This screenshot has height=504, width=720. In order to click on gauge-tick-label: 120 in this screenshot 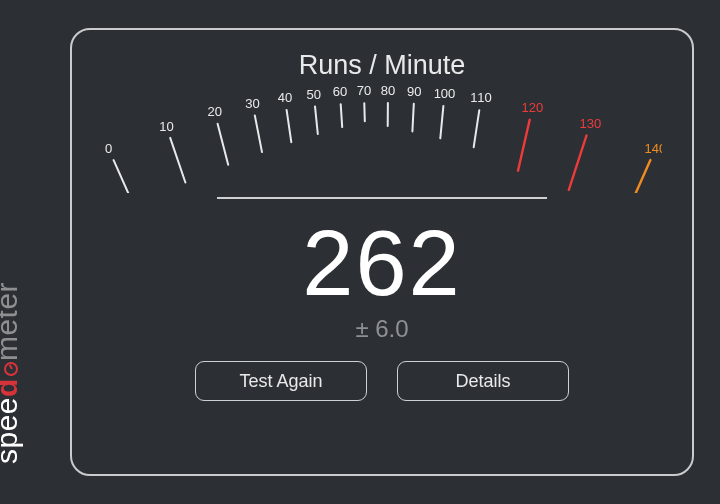, I will do `click(533, 108)`.